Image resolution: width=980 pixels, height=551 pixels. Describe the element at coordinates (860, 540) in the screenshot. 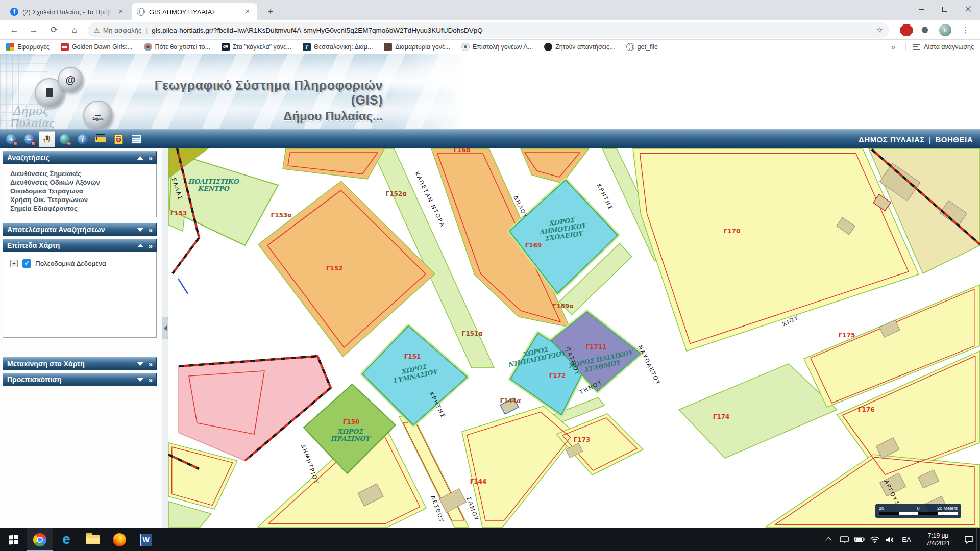

I see `battery-icon` at that location.